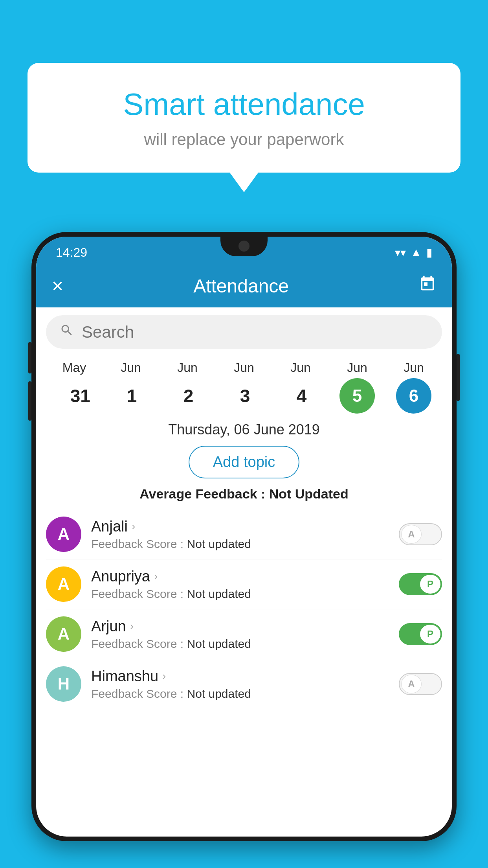 This screenshot has width=488, height=868. What do you see at coordinates (420, 584) in the screenshot?
I see `attendance-toggle-anupriya: P` at bounding box center [420, 584].